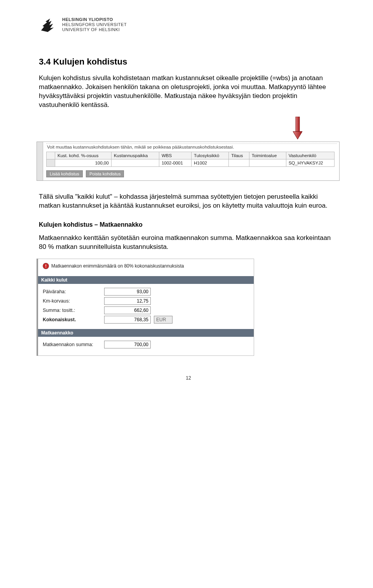 The width and height of the screenshot is (373, 588). Describe the element at coordinates (190, 163) in the screenshot. I see `table-row: 100,00 1002-0001 H1002 SQ_HYVAKSYJ2` at that location.